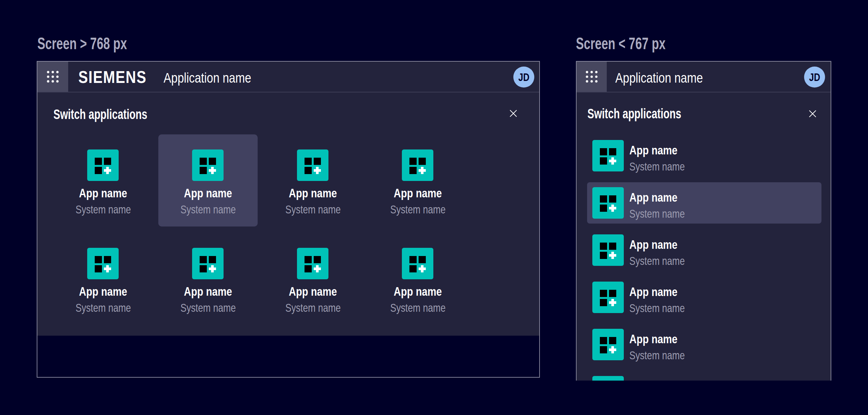 This screenshot has height=415, width=868. What do you see at coordinates (53, 77) in the screenshot?
I see `app-switcher-button` at bounding box center [53, 77].